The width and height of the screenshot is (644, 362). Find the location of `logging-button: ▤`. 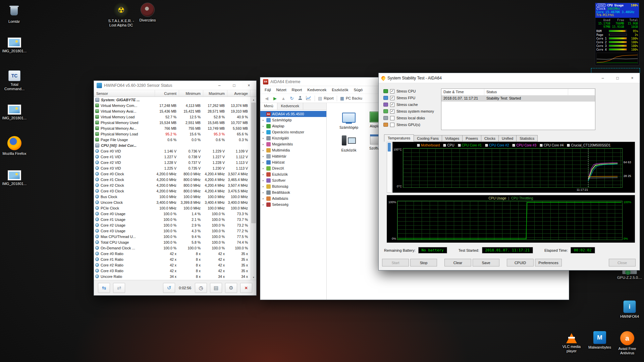

logging-button: ▤ is located at coordinates (216, 288).